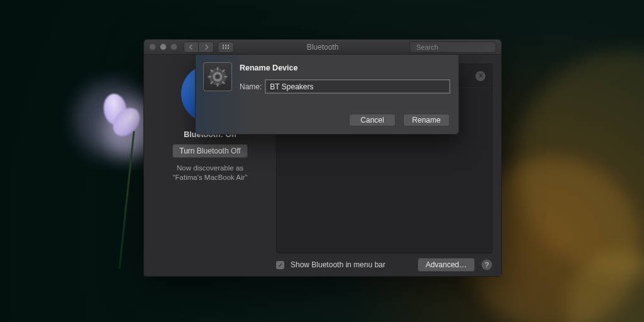 Image resolution: width=644 pixels, height=322 pixels. Describe the element at coordinates (210, 151) in the screenshot. I see `toggle-bluetooth-button: Turn Bluetooth Off` at that location.